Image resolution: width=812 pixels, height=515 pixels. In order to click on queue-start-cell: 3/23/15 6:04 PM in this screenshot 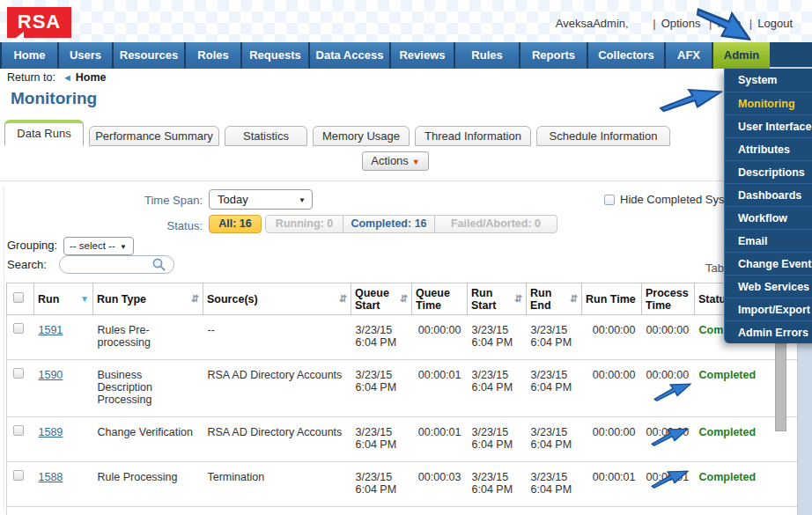, I will do `click(382, 484)`.